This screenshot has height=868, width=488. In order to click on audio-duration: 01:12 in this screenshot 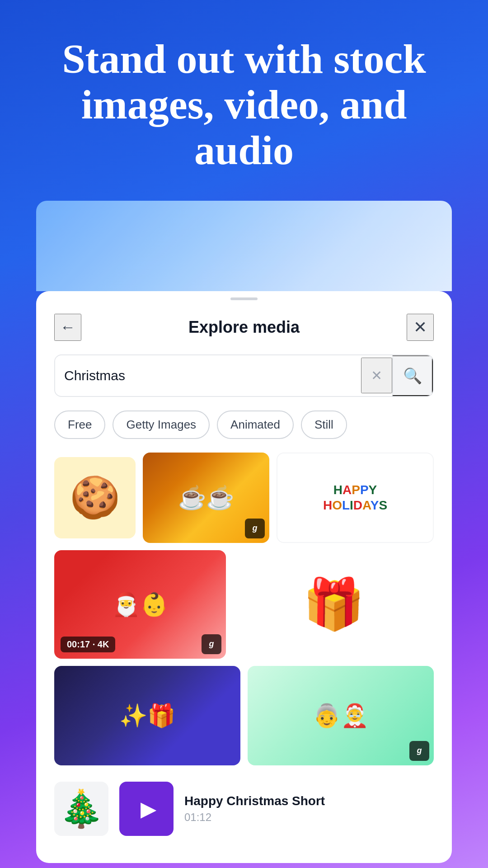, I will do `click(309, 817)`.